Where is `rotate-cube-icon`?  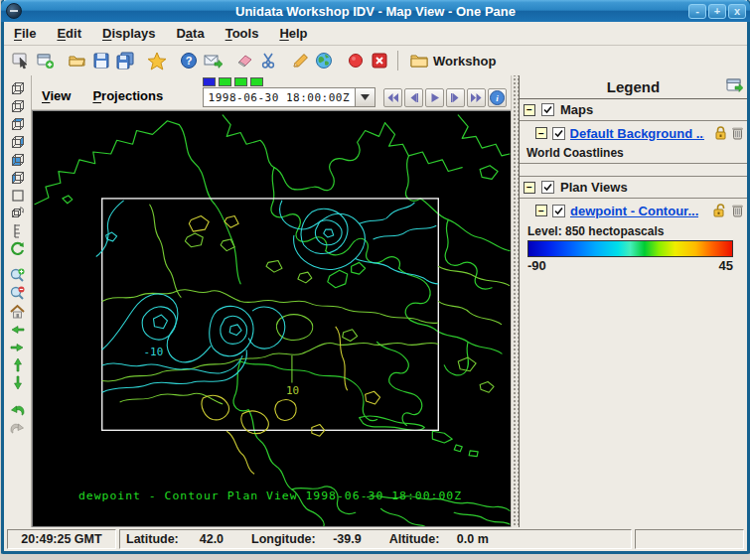
rotate-cube-icon is located at coordinates (18, 212).